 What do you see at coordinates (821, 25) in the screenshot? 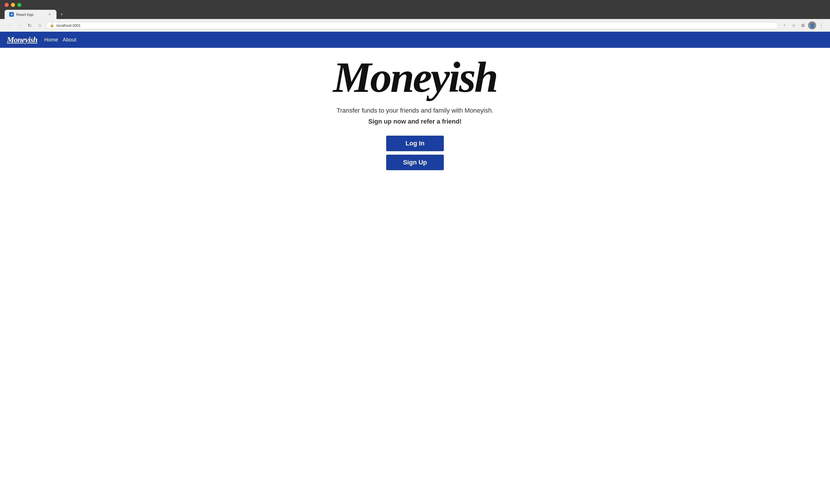
I see `menu-button: ⋮` at bounding box center [821, 25].